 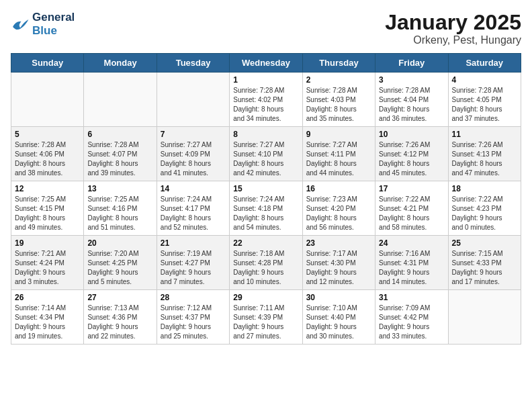 What do you see at coordinates (411, 91) in the screenshot?
I see `day-info-line: Sunrise: 7:28 AM` at bounding box center [411, 91].